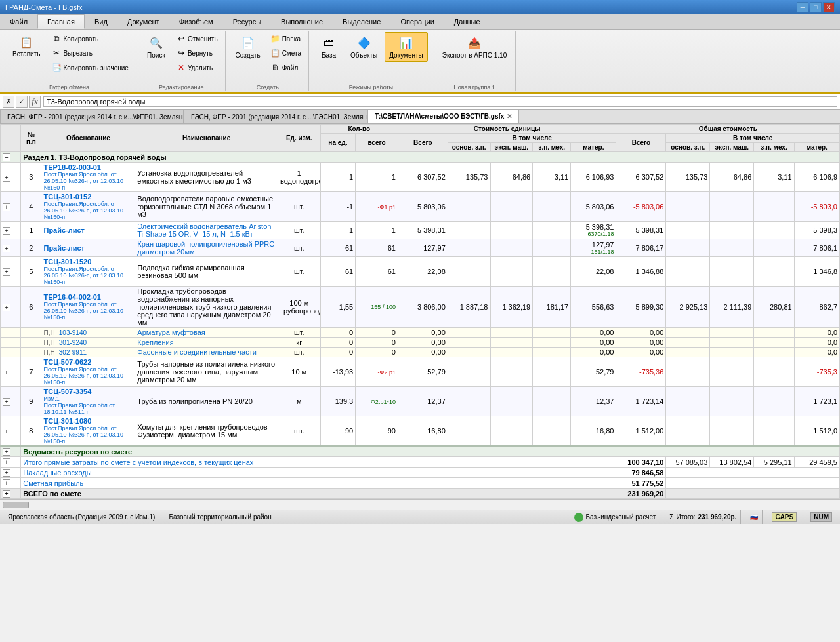 The height and width of the screenshot is (642, 840). What do you see at coordinates (420, 372) in the screenshot?
I see `table-row: + 7 ТСЦ-507-0622 Пост.Правит.Яросл.обл. …` at bounding box center [420, 372].